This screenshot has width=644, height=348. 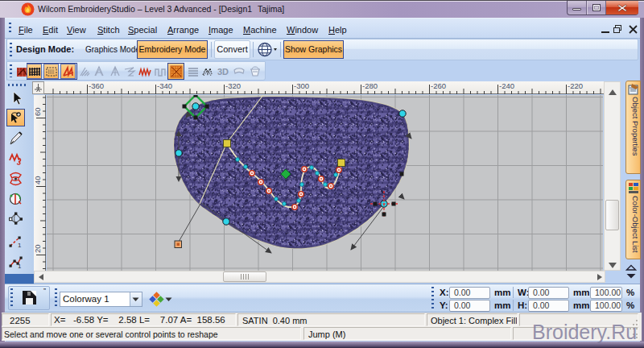 What do you see at coordinates (38, 180) in the screenshot?
I see `svg-text: 40` at bounding box center [38, 180].